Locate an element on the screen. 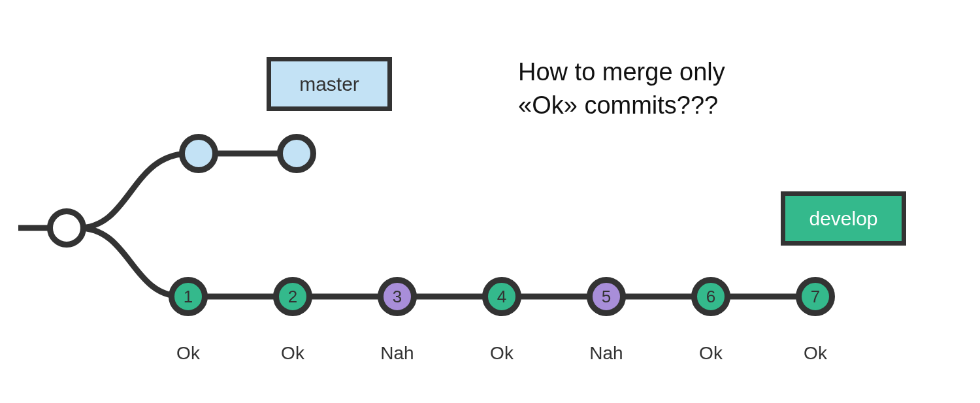 The width and height of the screenshot is (980, 403). commit-number: 2 is located at coordinates (293, 297).